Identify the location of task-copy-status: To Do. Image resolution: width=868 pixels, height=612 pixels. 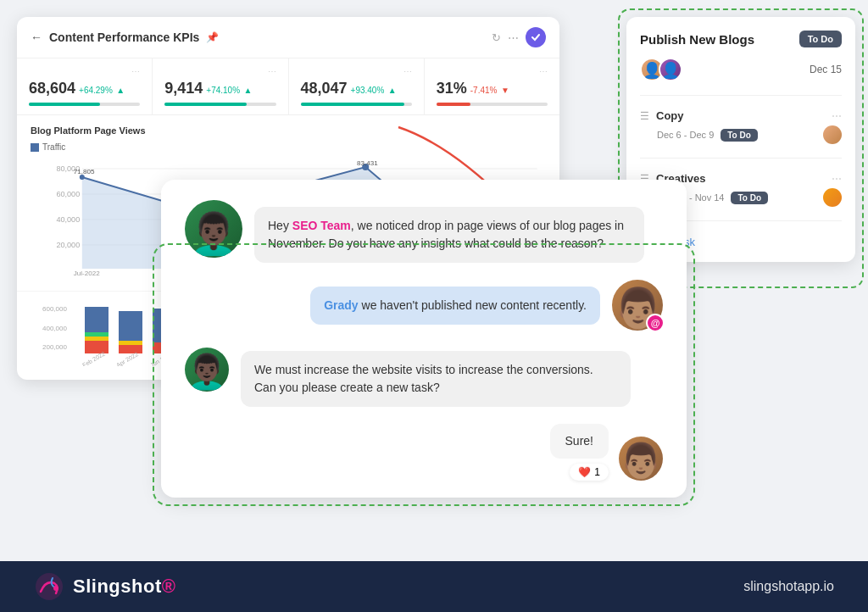
(739, 136).